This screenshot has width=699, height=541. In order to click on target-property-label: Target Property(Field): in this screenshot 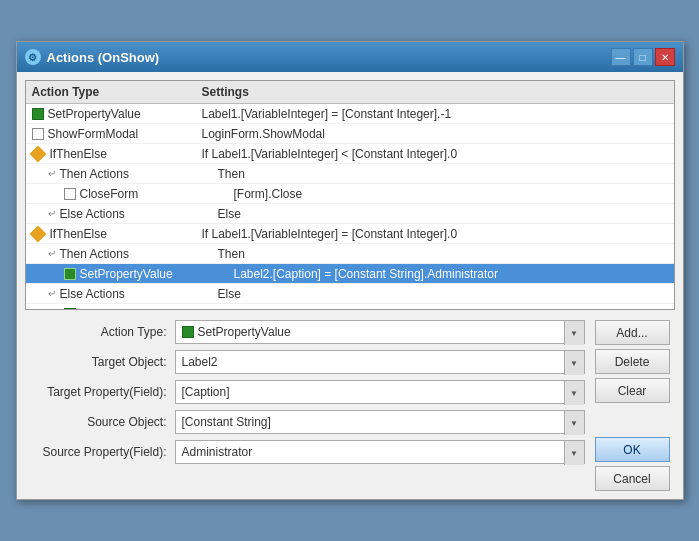, I will do `click(100, 392)`.